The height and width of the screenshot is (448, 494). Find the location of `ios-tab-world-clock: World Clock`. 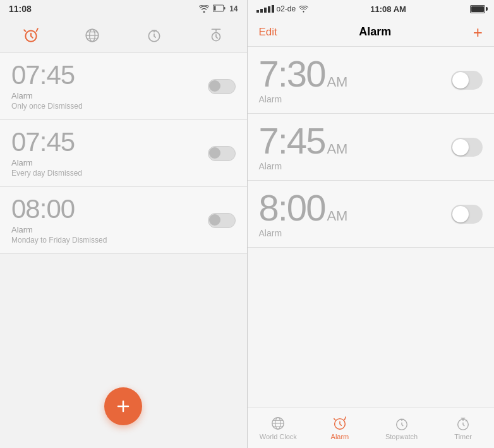

ios-tab-world-clock: World Clock is located at coordinates (278, 428).